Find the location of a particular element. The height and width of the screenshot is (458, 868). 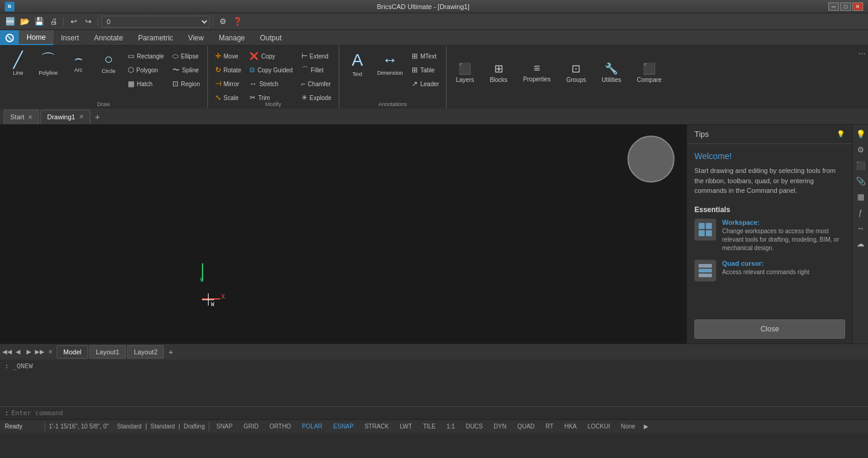

tips-title: Tips is located at coordinates (702, 134).